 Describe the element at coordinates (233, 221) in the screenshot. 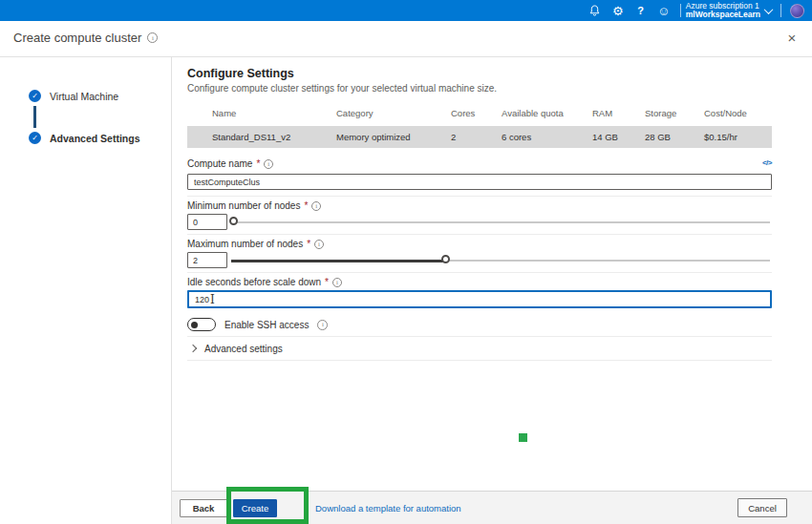

I see `min-nodes-slider-handle` at that location.